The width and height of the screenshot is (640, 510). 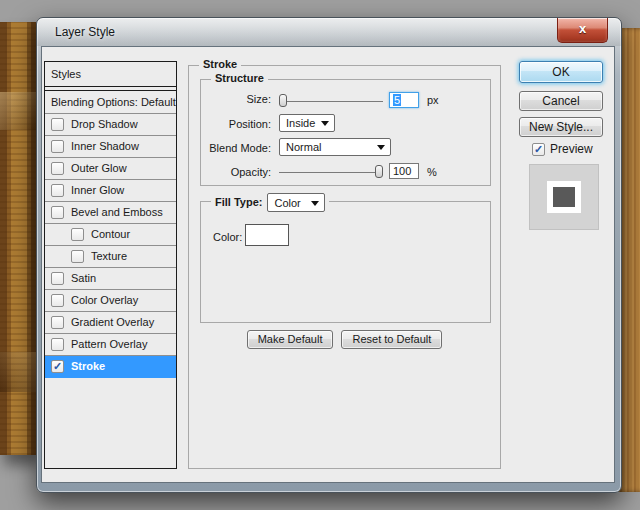 What do you see at coordinates (296, 202) in the screenshot?
I see `fill-type-dropdown: Color` at bounding box center [296, 202].